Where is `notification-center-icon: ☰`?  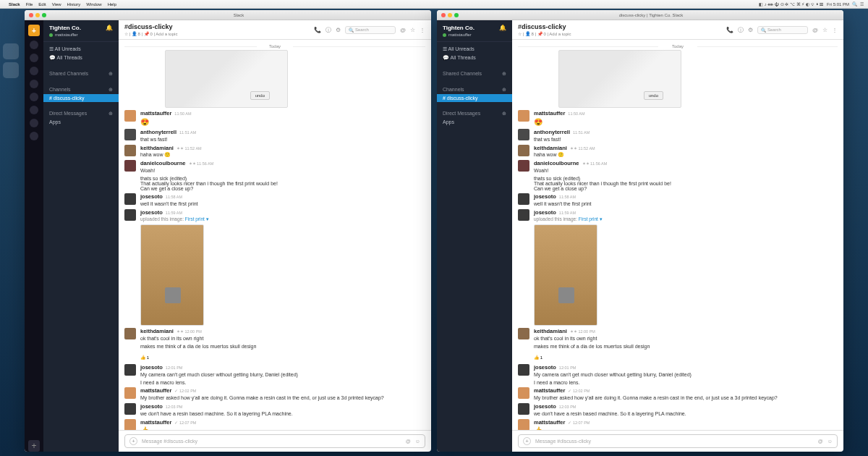 notification-center-icon: ☰ is located at coordinates (862, 4).